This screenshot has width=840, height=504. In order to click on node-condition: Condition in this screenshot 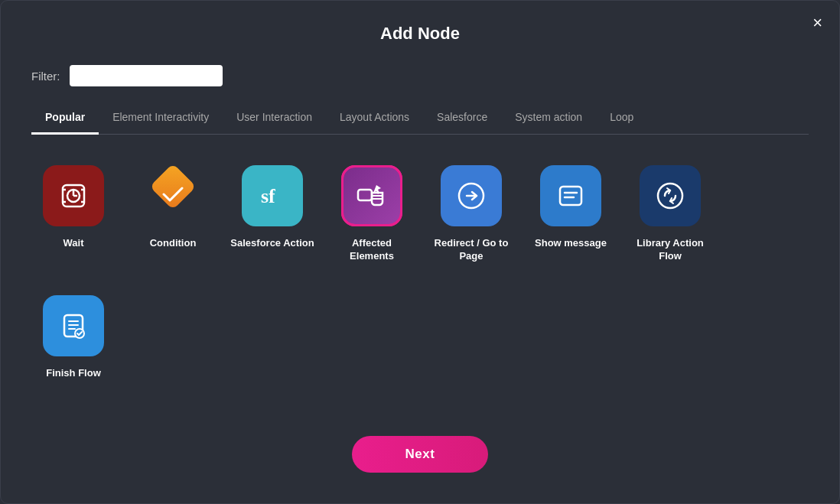, I will do `click(173, 223)`.